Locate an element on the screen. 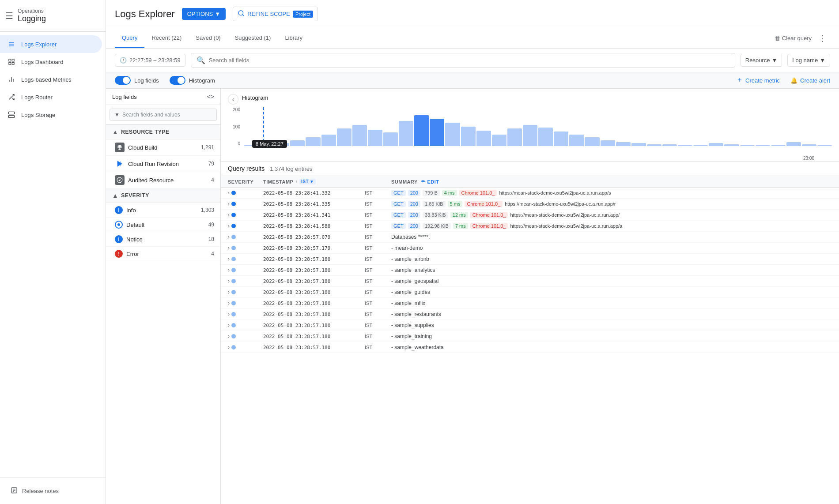 The height and width of the screenshot is (504, 839). info-dot is located at coordinates (234, 193).